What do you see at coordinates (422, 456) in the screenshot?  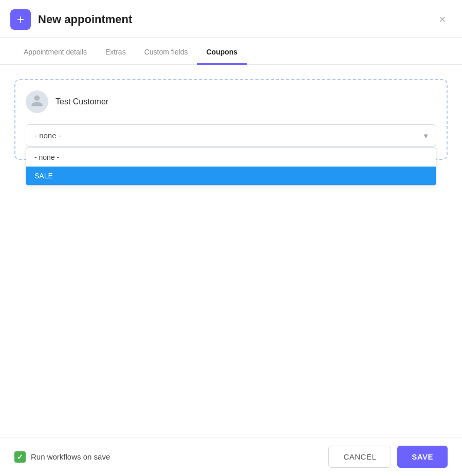 I see `save-button: SAVE` at bounding box center [422, 456].